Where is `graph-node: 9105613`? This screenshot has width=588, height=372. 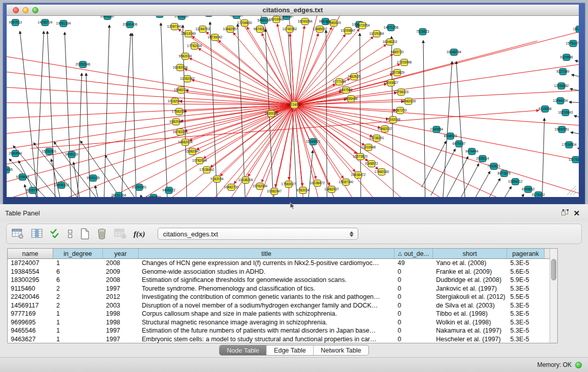 graph-node: 9105613 is located at coordinates (23, 177).